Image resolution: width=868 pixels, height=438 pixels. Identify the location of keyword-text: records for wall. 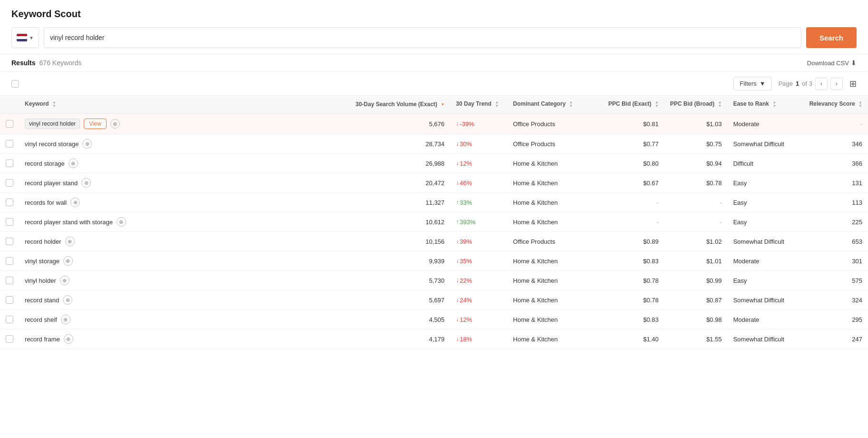
(46, 203).